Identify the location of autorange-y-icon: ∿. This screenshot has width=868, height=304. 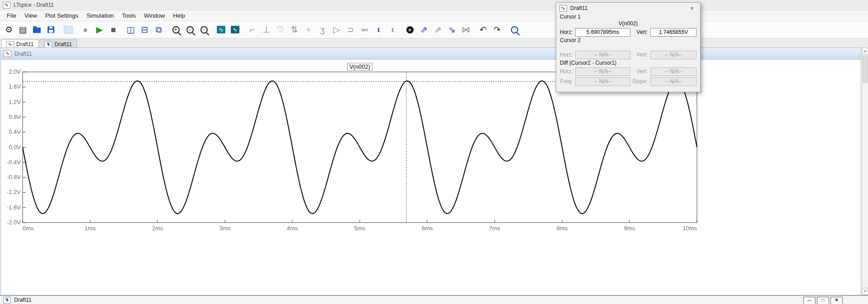
(221, 30).